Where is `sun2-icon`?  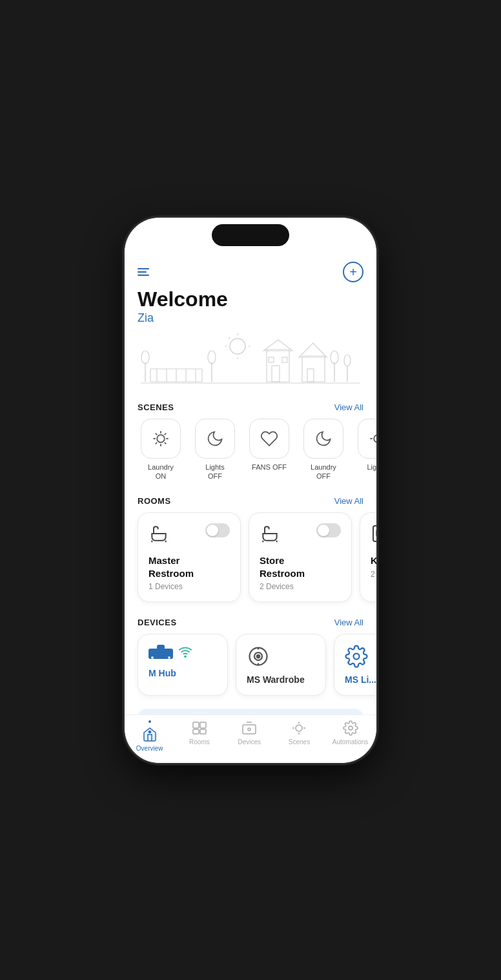 sun2-icon is located at coordinates (373, 439).